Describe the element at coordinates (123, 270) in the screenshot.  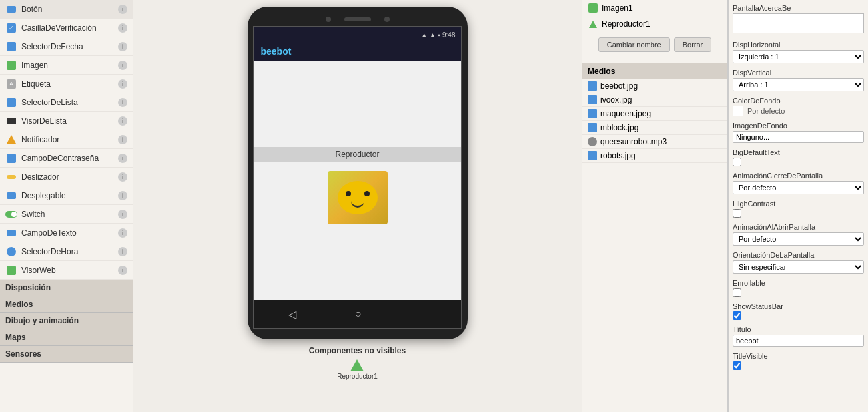
I see `info-icon-visorweb: i` at that location.